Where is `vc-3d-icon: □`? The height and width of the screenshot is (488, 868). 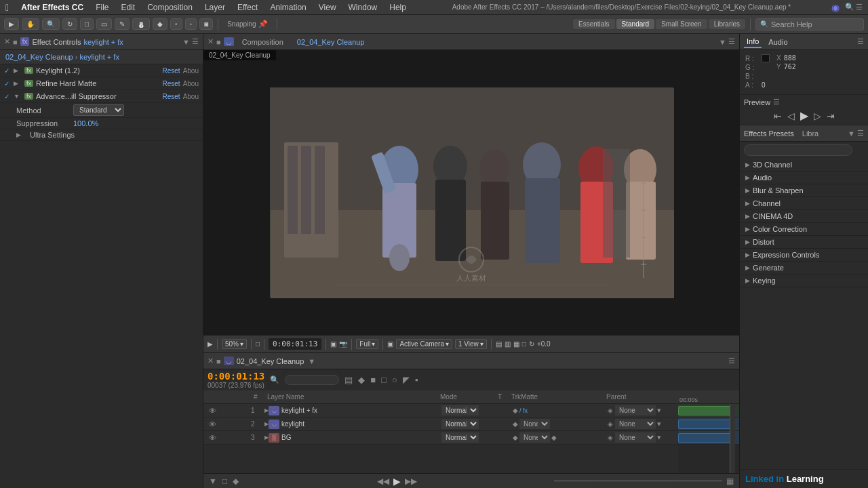 vc-3d-icon: □ is located at coordinates (524, 344).